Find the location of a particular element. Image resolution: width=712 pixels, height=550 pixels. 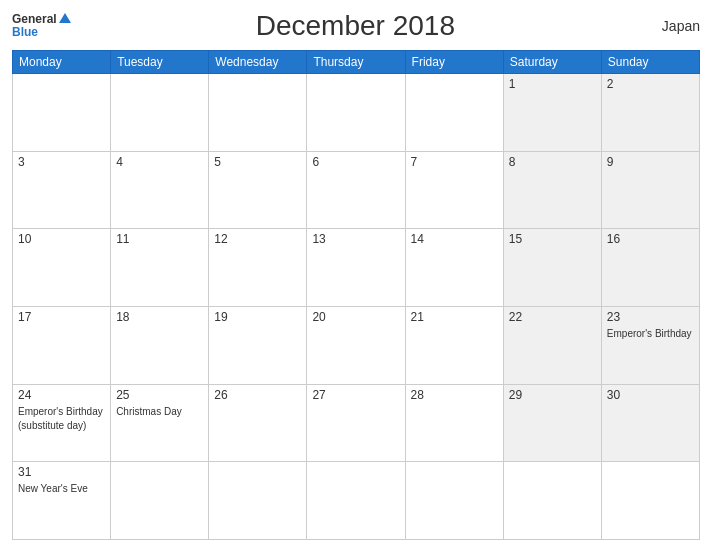

day-number: 12 is located at coordinates (258, 239).